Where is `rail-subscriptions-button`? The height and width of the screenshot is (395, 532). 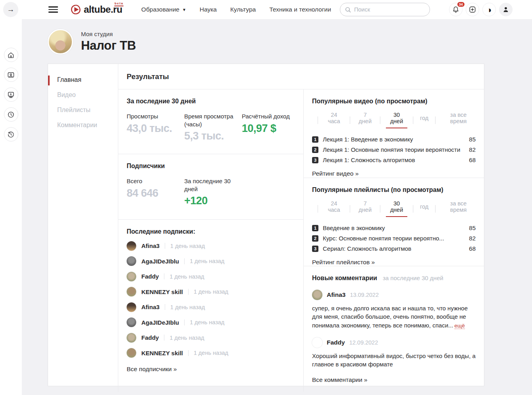 rail-subscriptions-button is located at coordinates (11, 95).